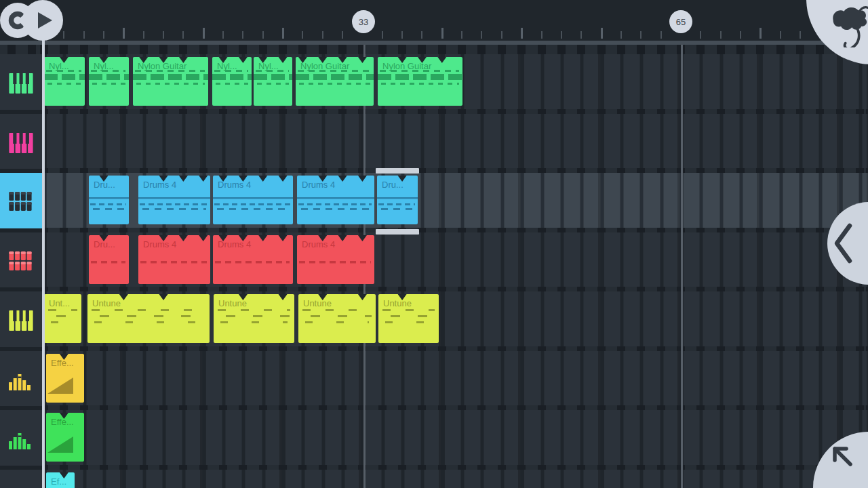 The image size is (868, 488). Describe the element at coordinates (61, 445) in the screenshot. I see `automation-ramp-icon` at that location.